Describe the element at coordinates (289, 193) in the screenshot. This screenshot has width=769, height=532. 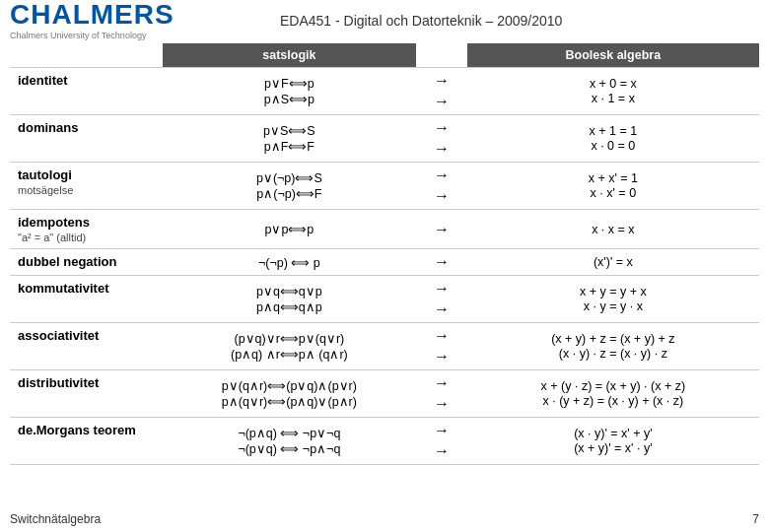
I see `sats-line2: p∧(¬p)⟺F` at that location.